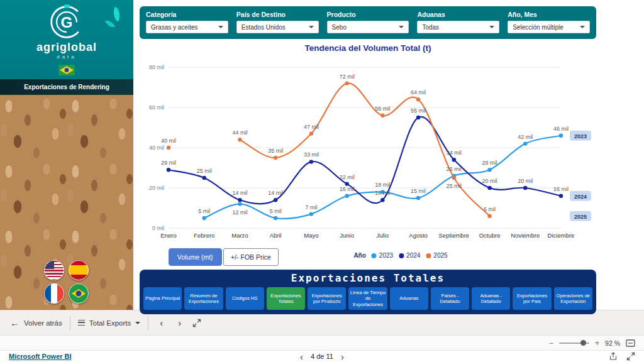 The image size is (644, 362). What do you see at coordinates (574, 343) in the screenshot?
I see `zoom-slider` at bounding box center [574, 343].